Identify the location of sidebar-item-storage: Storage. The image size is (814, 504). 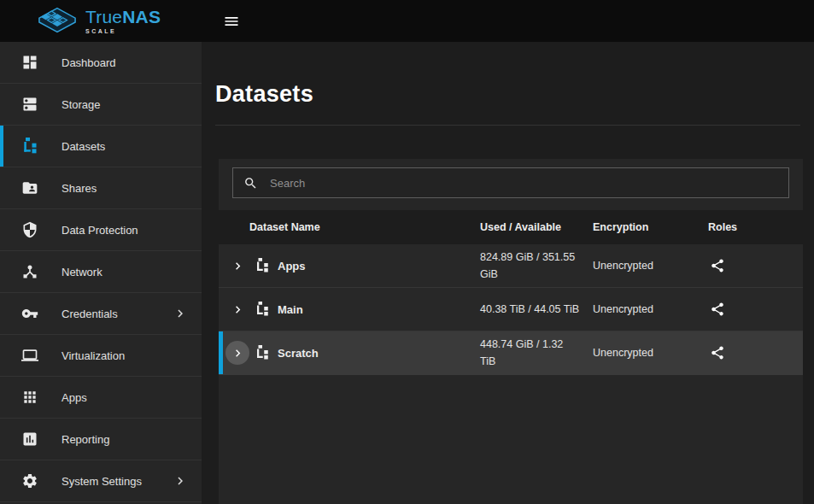
(101, 104).